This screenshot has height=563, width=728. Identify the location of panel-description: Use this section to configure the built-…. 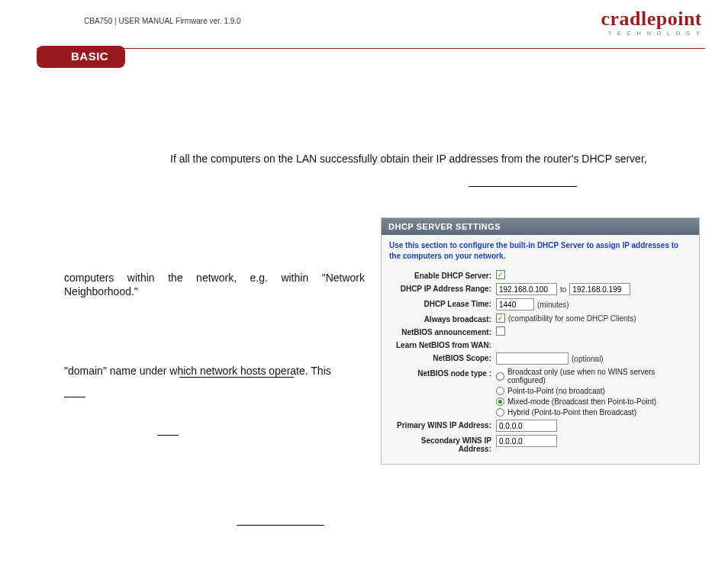
(540, 250).